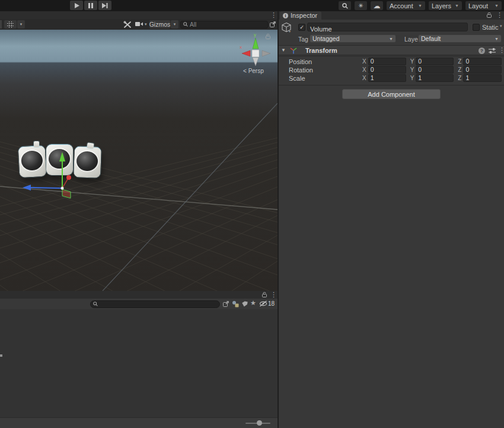  I want to click on filter-type-icon, so click(235, 304).